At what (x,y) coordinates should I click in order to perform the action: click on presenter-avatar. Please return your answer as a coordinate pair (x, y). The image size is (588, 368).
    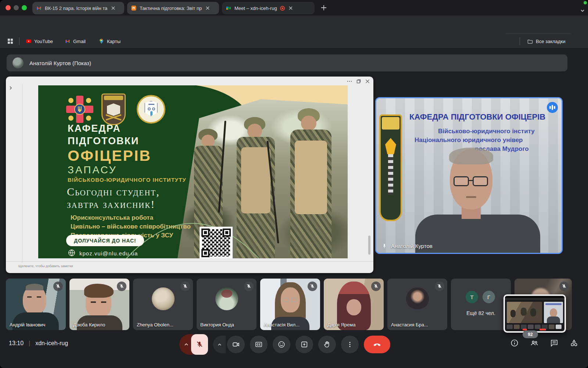
    Looking at the image, I should click on (18, 63).